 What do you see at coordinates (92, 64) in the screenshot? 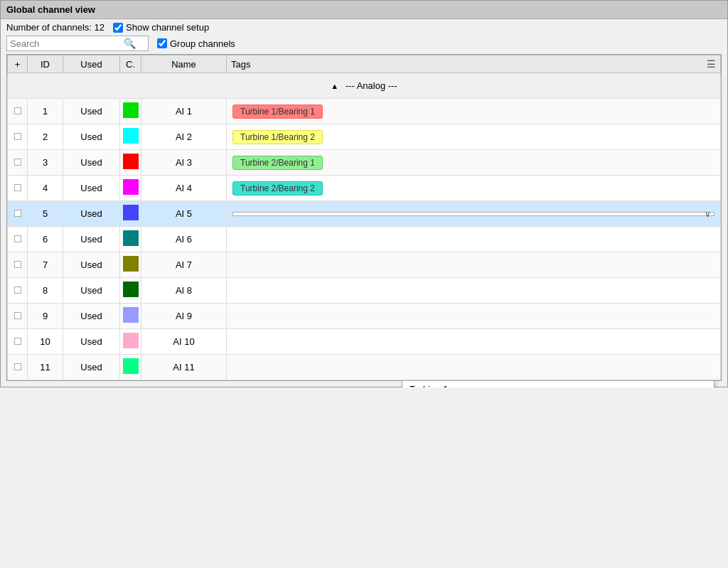
I see `header-used: Used` at bounding box center [92, 64].